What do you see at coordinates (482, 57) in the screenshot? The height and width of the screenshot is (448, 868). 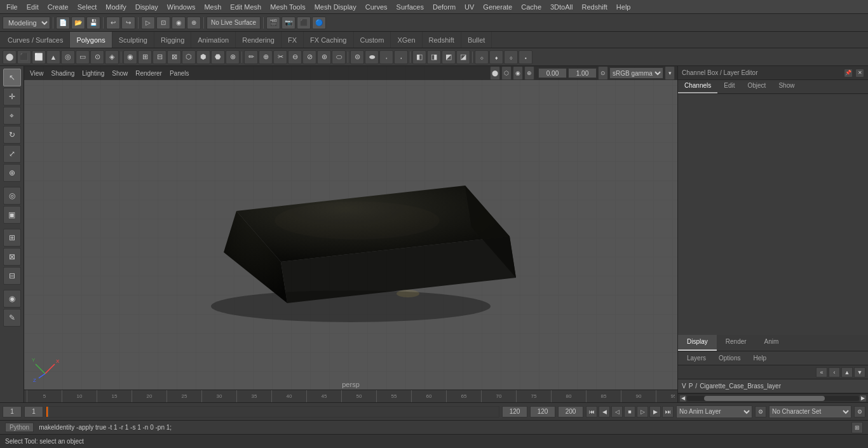 I see `sym-icon-btn: ⬦` at bounding box center [482, 57].